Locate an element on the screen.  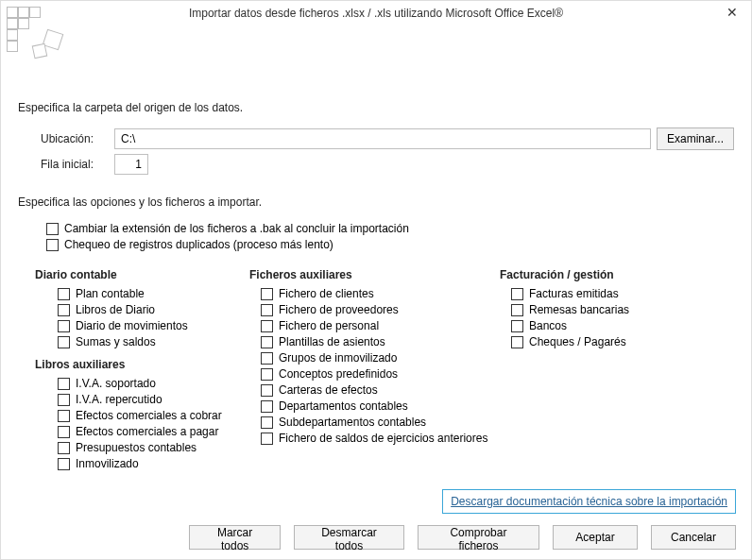
location-input is located at coordinates (383, 139).